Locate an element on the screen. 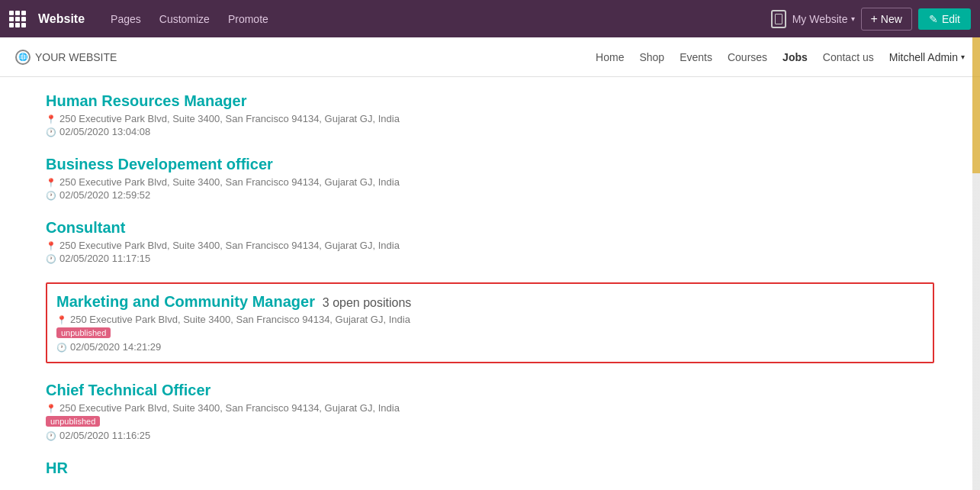 The width and height of the screenshot is (980, 490). job-title: Human Resources Manager is located at coordinates (146, 101).